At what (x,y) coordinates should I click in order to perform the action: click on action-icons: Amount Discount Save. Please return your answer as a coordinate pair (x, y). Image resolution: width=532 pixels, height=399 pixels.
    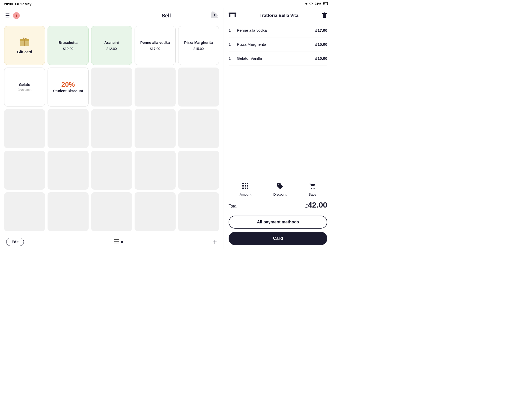
    Looking at the image, I should click on (278, 189).